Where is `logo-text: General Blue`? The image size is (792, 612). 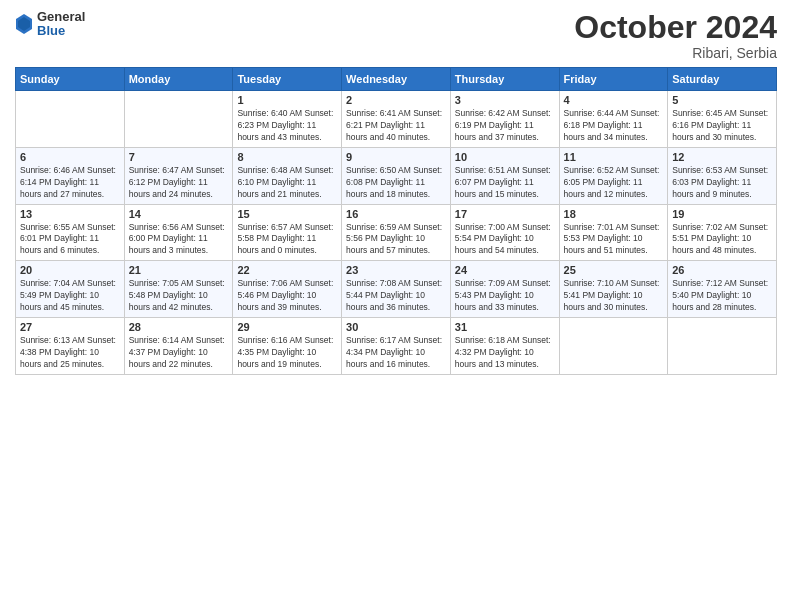
logo-text: General Blue is located at coordinates (61, 24).